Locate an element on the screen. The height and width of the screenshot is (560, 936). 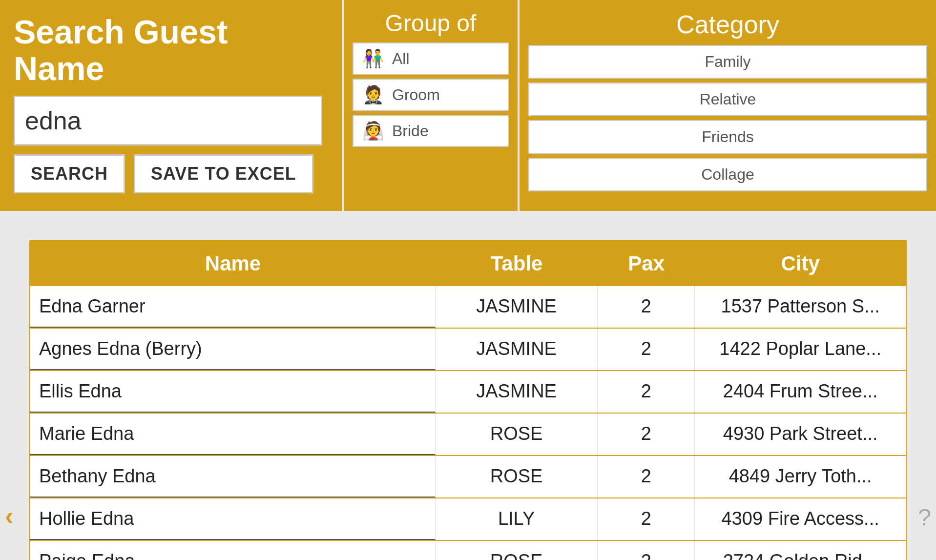
group-groom-label: Groom is located at coordinates (416, 95).